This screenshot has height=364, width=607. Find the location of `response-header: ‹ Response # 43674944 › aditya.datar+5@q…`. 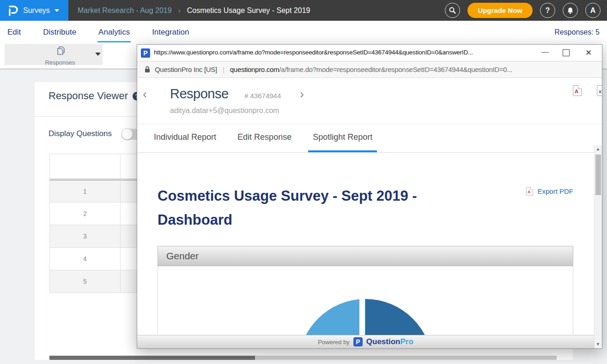

response-header: ‹ Response # 43674944 › aditya.datar+5@q… is located at coordinates (370, 101).